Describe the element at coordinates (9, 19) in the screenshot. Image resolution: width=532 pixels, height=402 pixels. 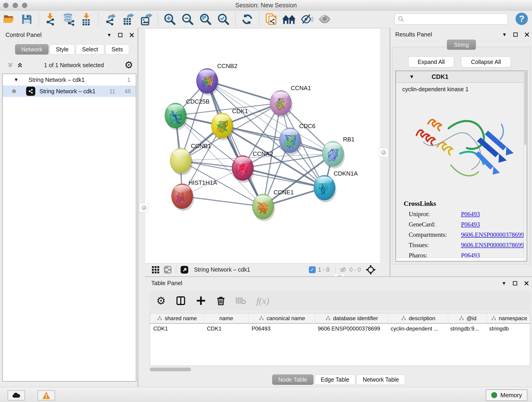
I see `open-session-button` at that location.